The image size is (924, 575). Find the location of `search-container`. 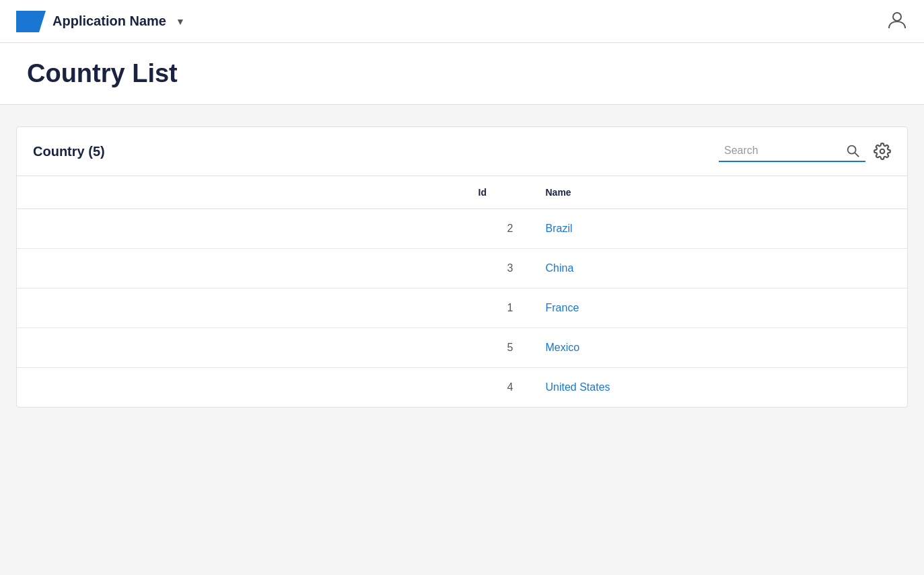

search-container is located at coordinates (792, 151).